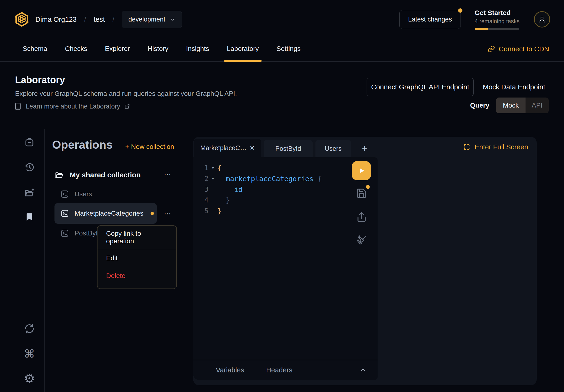 The height and width of the screenshot is (392, 564). I want to click on sidebar-item-docs, so click(29, 142).